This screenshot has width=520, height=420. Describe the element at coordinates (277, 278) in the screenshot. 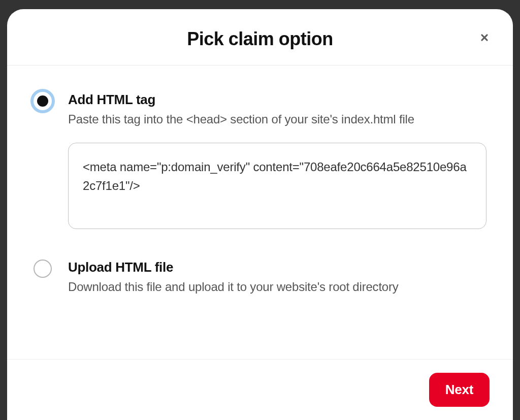

I see `option-upload-file-content: Upload HTML file Download this file and …` at that location.